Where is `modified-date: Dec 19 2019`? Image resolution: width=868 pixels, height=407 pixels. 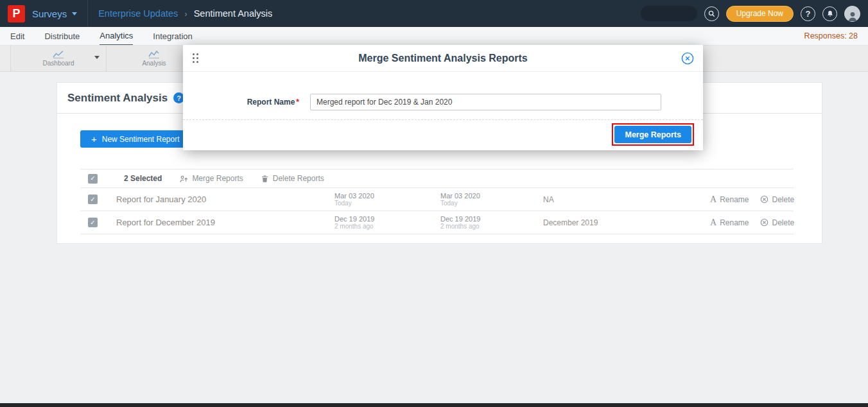 modified-date: Dec 19 2019 is located at coordinates (492, 219).